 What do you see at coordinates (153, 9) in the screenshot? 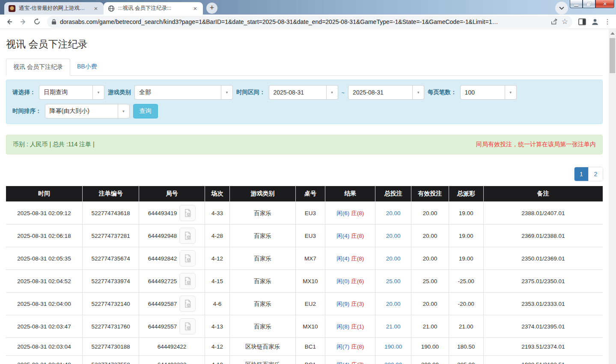
I see `browser-tab-active: :::视讯 会员下注纪录::: ×` at bounding box center [153, 9].